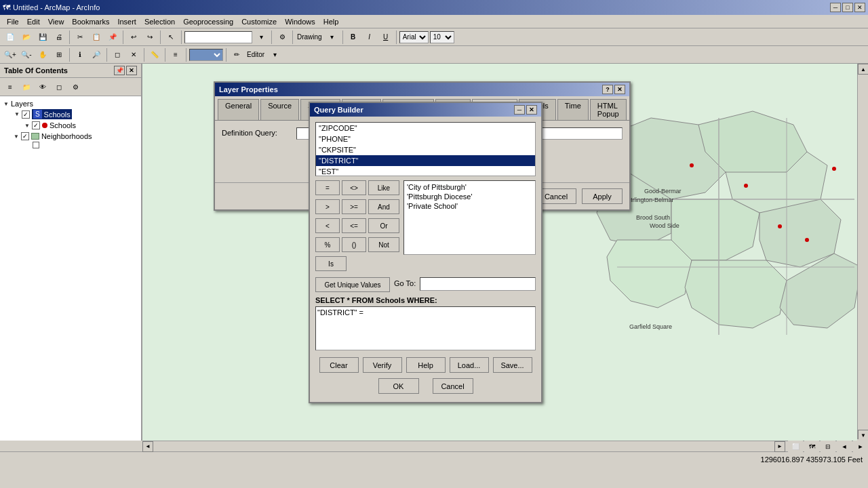  I want to click on qb-op-lt: <, so click(328, 226).